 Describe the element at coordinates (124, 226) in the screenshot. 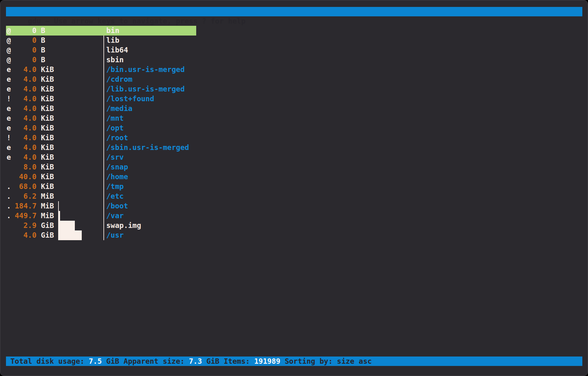

I see `item-name: swap.img` at that location.